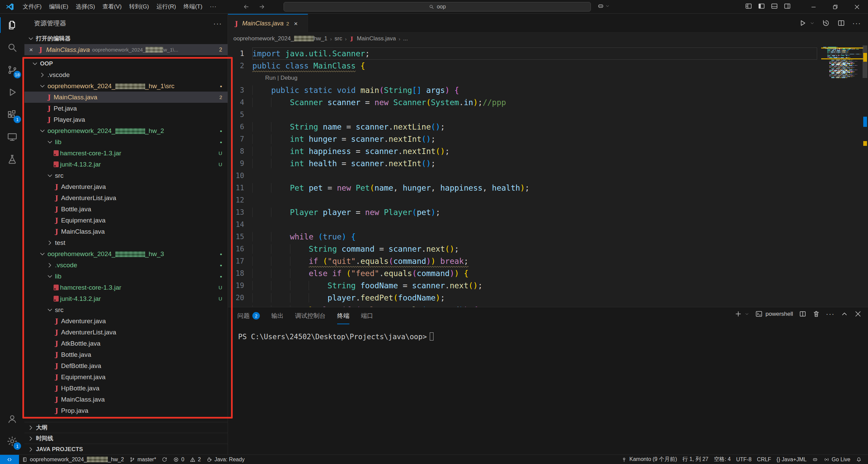 The height and width of the screenshot is (464, 868). What do you see at coordinates (268, 23) in the screenshot?
I see `tab-mainclass: J MainClass.java 2 ×` at bounding box center [268, 23].